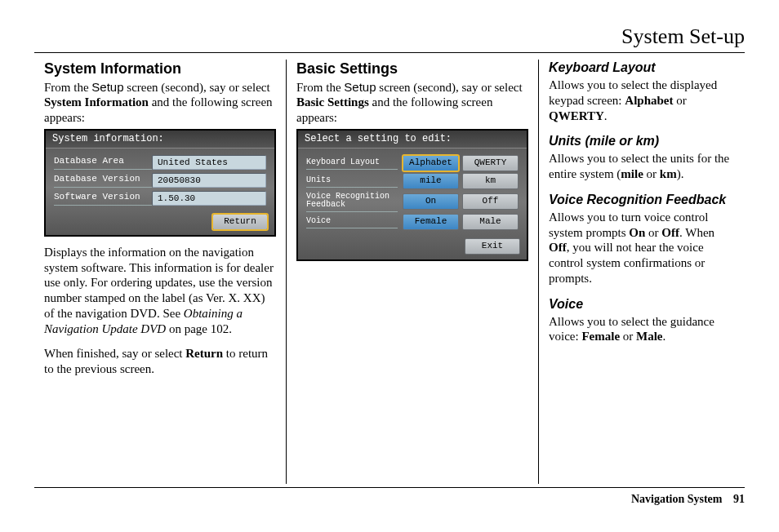 This screenshot has height=532, width=779. I want to click on col1-para2: Displays the information on the navigati…, so click(160, 290).